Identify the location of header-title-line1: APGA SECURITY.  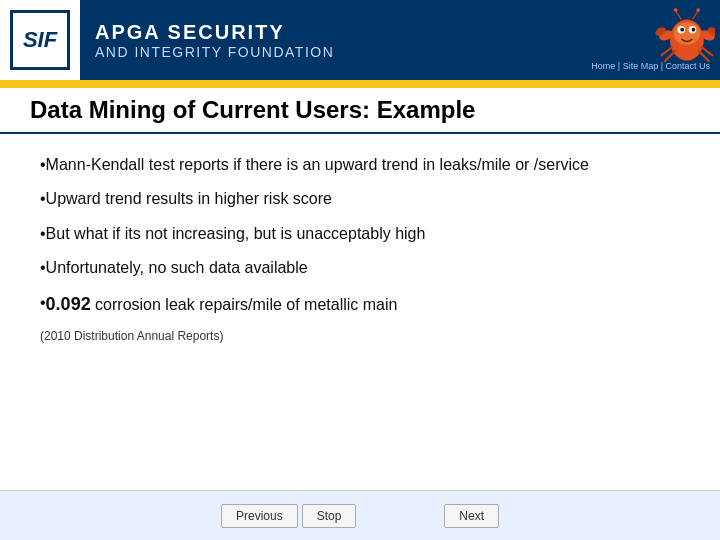
(320, 32).